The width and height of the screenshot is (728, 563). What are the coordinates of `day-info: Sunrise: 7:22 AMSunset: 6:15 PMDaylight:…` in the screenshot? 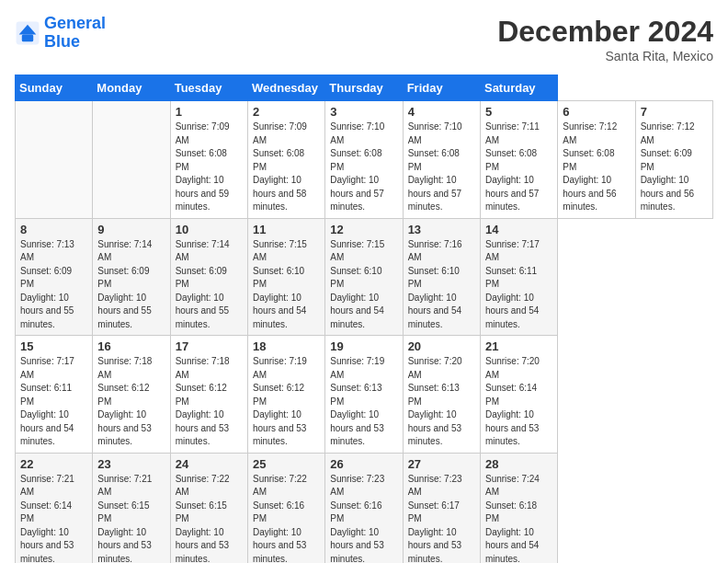 It's located at (210, 519).